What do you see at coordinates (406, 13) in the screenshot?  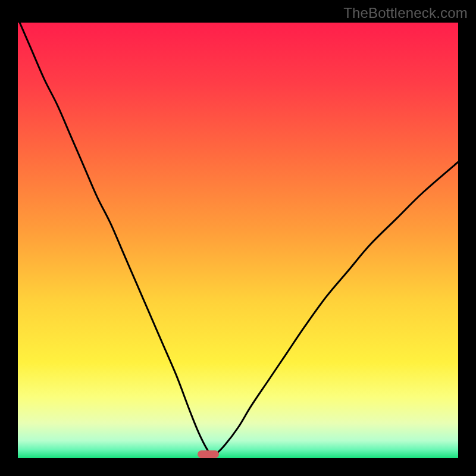 I see `watermark-text: TheBottleneck.com` at bounding box center [406, 13].